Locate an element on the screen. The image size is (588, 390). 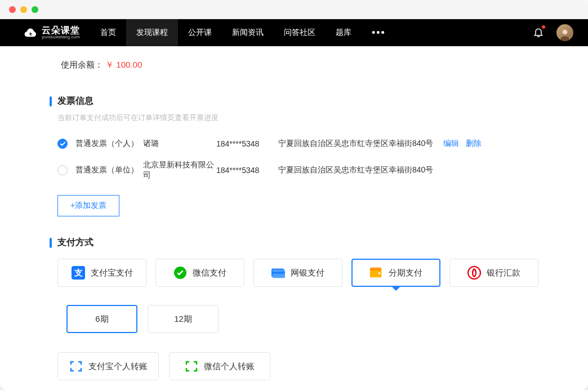
wallet-icon is located at coordinates (376, 273).